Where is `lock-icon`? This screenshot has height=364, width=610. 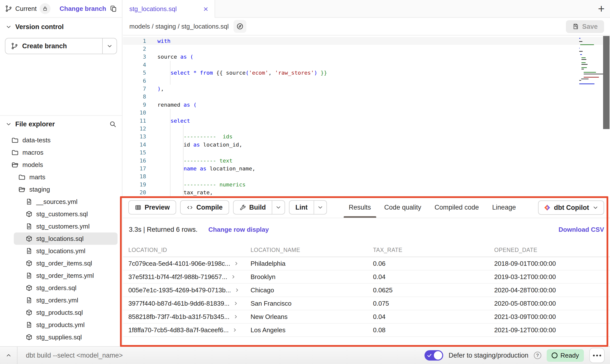
lock-icon is located at coordinates (45, 9).